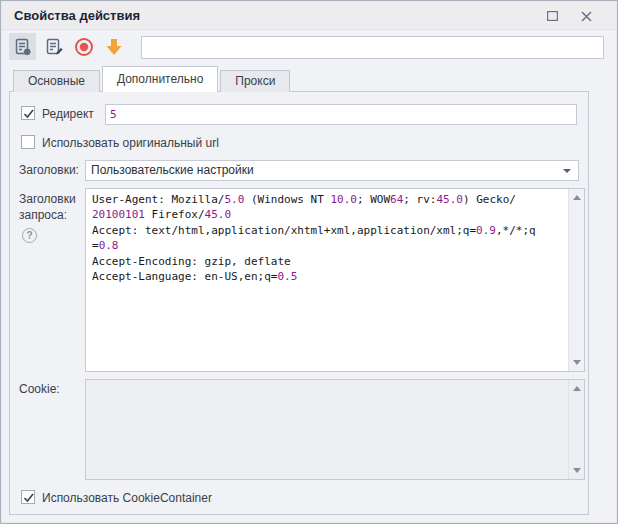 The height and width of the screenshot is (524, 618). Describe the element at coordinates (84, 46) in the screenshot. I see `record-button` at that location.